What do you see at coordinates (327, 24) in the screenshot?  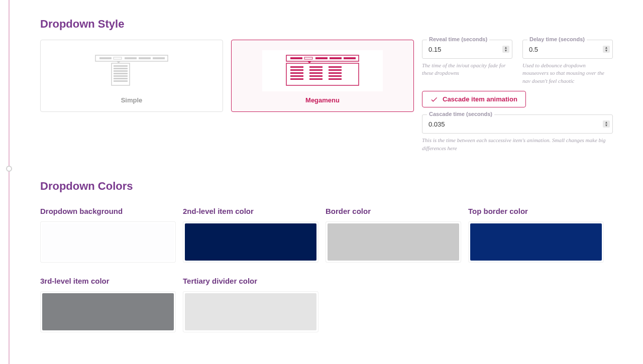 I see `dropdown-style-heading: Dropdown Style` at bounding box center [327, 24].